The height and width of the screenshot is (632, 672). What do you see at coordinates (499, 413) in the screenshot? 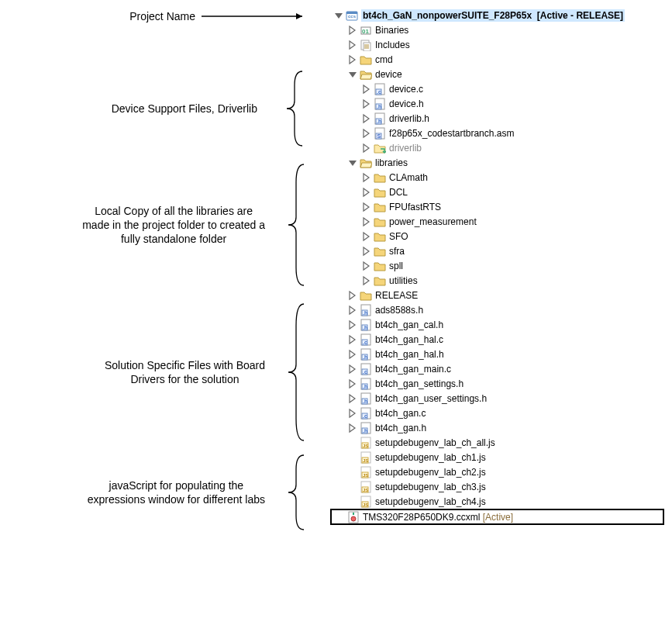
I see `tree-item-gan-c: bt4ch_gan.c` at bounding box center [499, 413].